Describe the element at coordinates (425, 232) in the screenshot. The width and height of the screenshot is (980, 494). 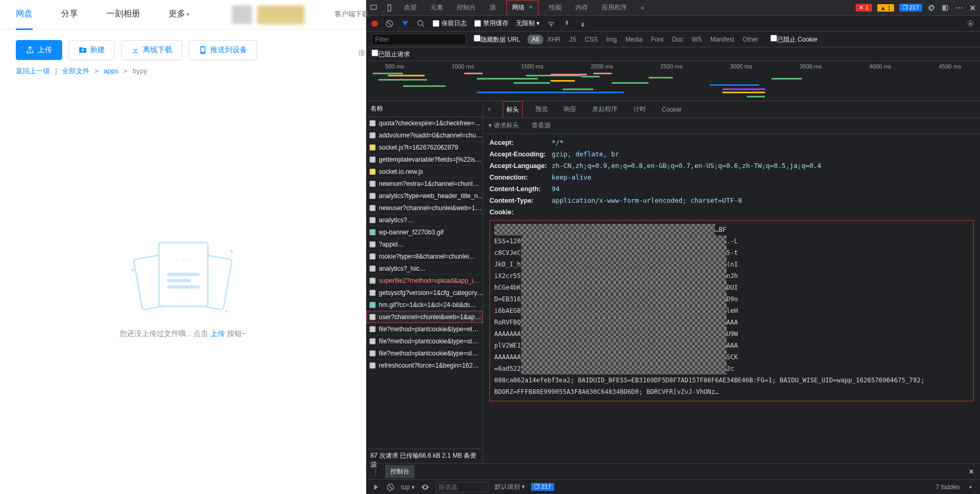
I see `request-row: wp-banner_f2270b3.gif` at that location.